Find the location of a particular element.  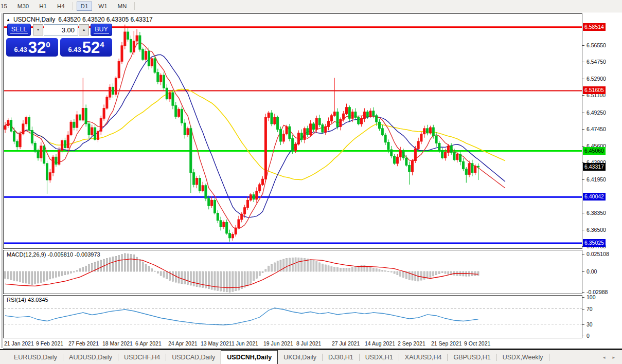

chart-tab-usdcad-daily: USDCAD,Daily is located at coordinates (193, 357).